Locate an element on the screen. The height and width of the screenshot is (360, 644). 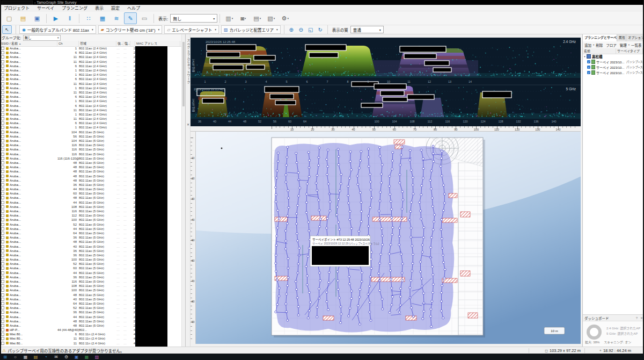
report-icon: ▤▾ is located at coordinates (257, 18).